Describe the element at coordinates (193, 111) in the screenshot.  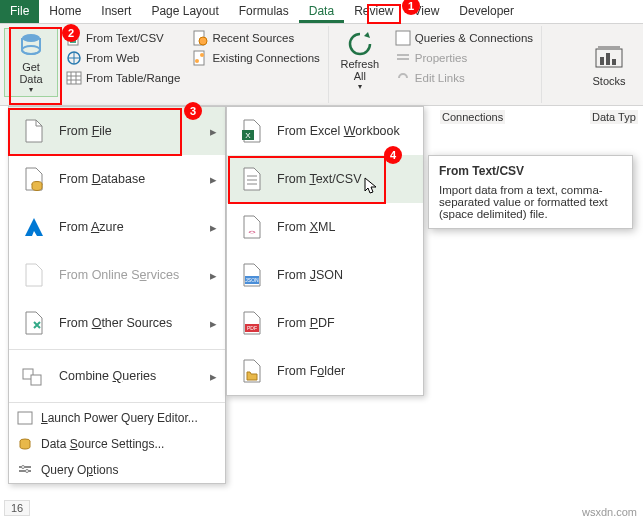
I see `callout-3: 3` at that location.